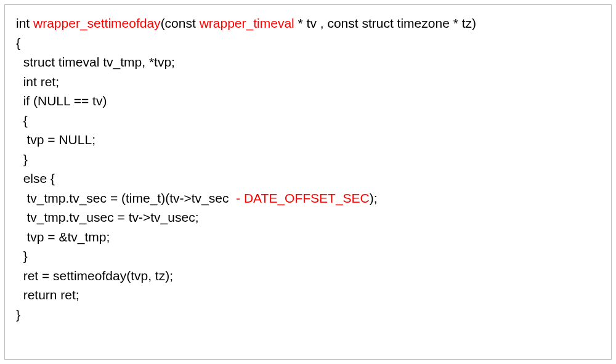 The height and width of the screenshot is (364, 616). What do you see at coordinates (308, 217) in the screenshot?
I see `code-line-11: tv_tmp.tv_usec = tv->tv_usec;` at bounding box center [308, 217].